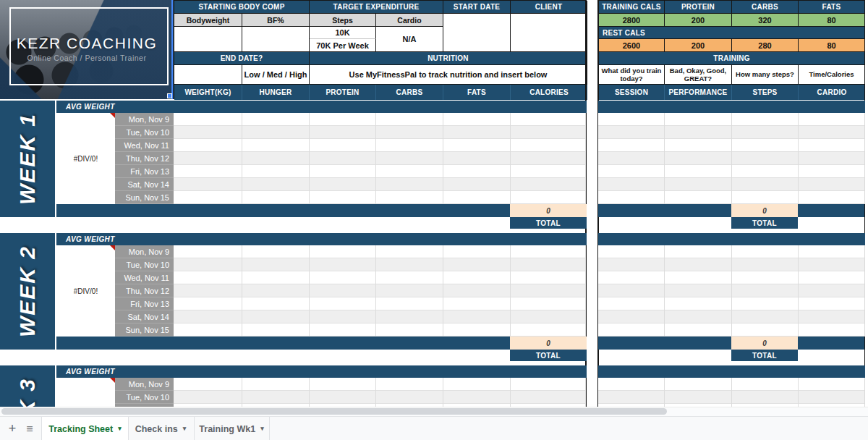 This screenshot has height=440, width=868. What do you see at coordinates (765, 343) in the screenshot?
I see `week2-steps-total-cell: 0` at bounding box center [765, 343].